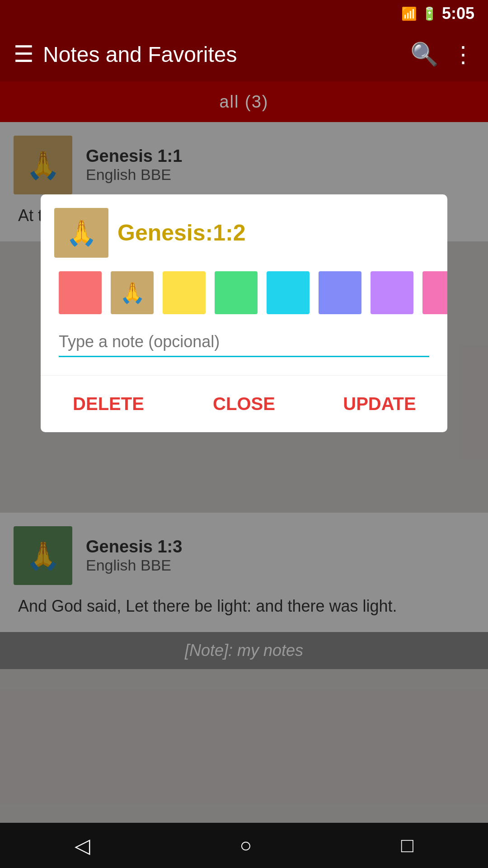 Image resolution: width=488 pixels, height=868 pixels. I want to click on app-title: Notes and Favorites, so click(222, 54).